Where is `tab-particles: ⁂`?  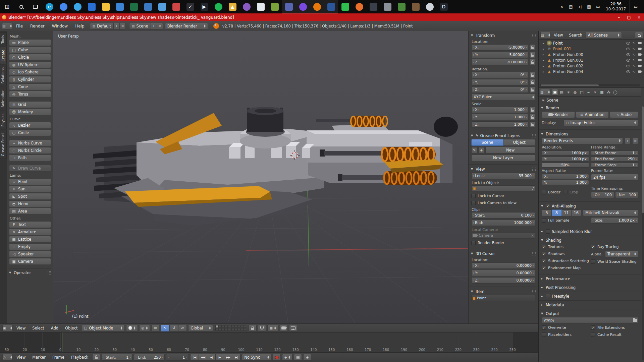 tab-particles: ⁂ is located at coordinates (608, 92).